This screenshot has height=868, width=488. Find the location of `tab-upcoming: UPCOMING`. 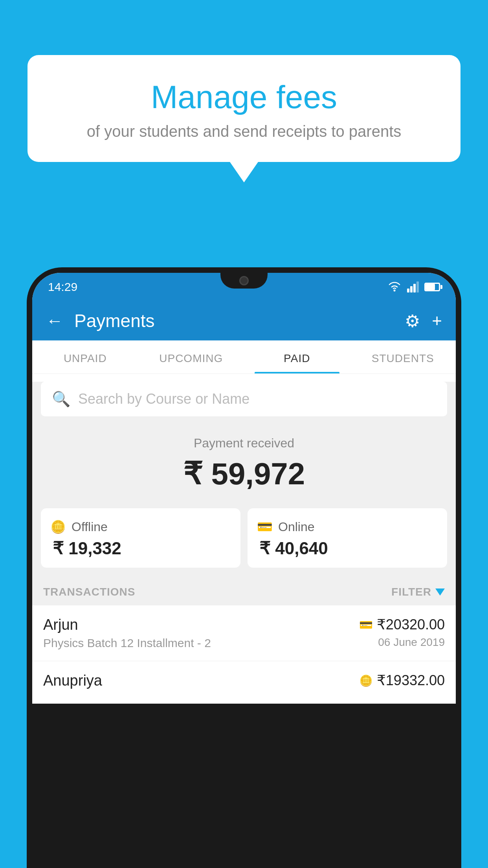

tab-upcoming: UPCOMING is located at coordinates (191, 357).